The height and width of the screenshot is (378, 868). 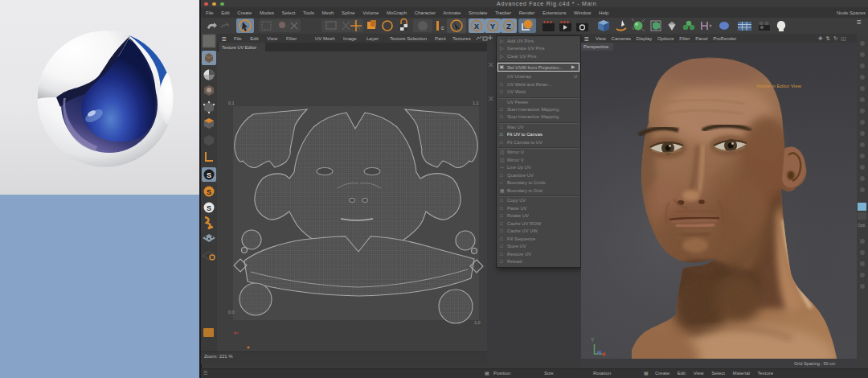 What do you see at coordinates (862, 225) in the screenshot?
I see `svg-text: Opti` at bounding box center [862, 225].